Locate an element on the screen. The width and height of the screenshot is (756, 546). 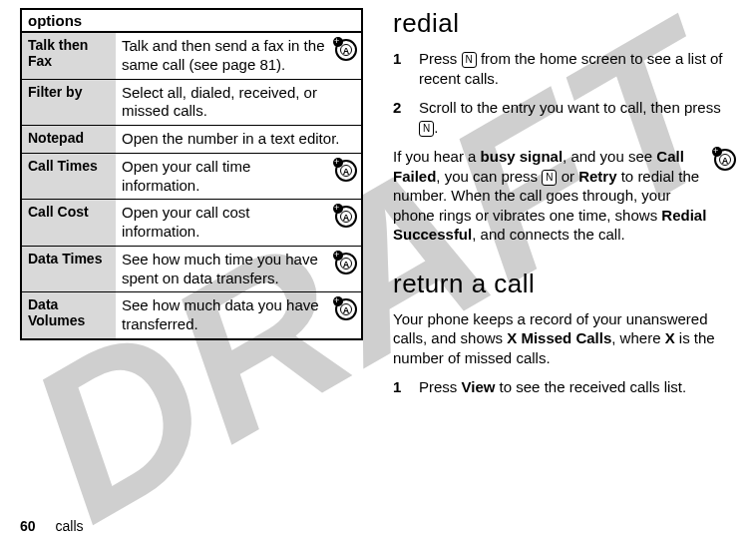
table-row: Call Cost Open your call cost informatio… is located at coordinates (191, 224).